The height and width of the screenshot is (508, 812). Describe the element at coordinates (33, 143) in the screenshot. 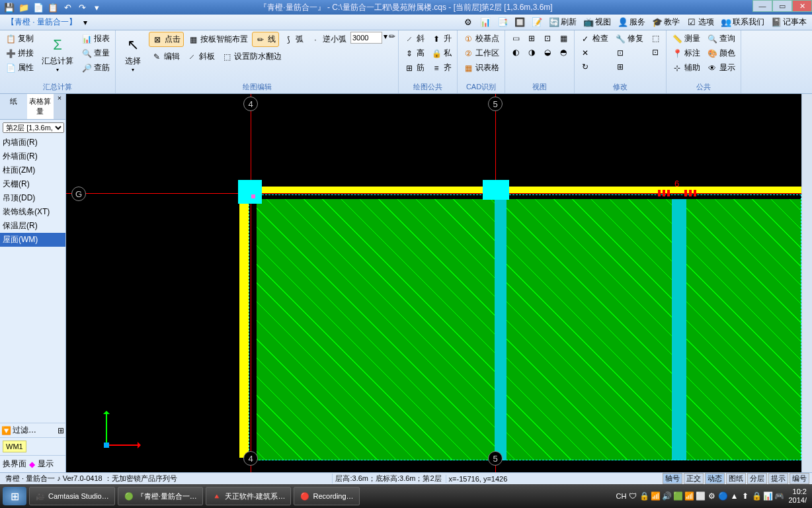

I see `list-item: 内墙面(R)` at that location.